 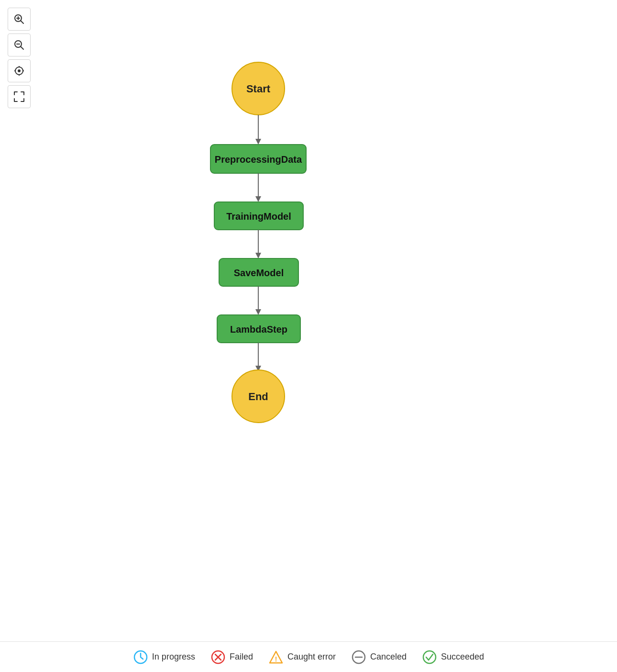 I want to click on training-label: TrainingModel, so click(x=259, y=216).